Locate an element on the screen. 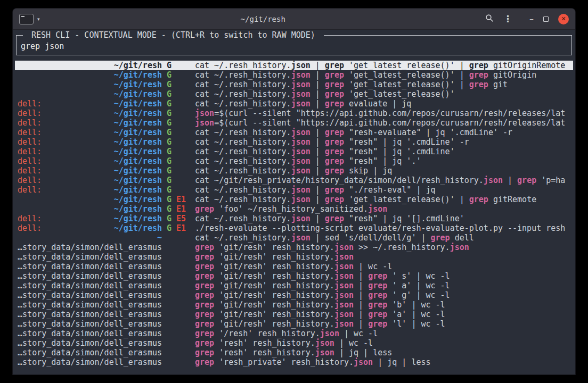  history-row: ~cat ~/.resh_history.json | sed 's/dell/… is located at coordinates (294, 238).